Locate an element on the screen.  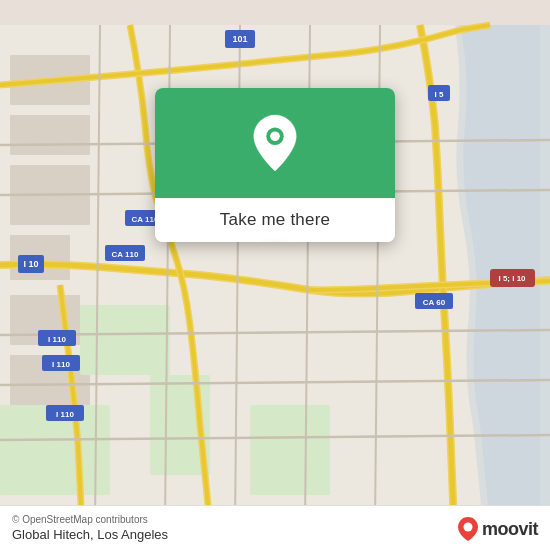
svg-text: I 5 is located at coordinates (440, 94).